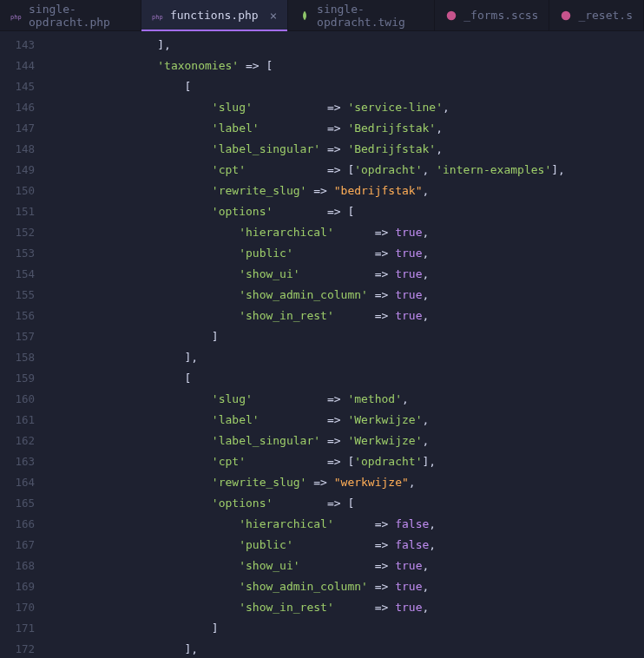  What do you see at coordinates (24, 295) in the screenshot?
I see `line-number: 155` at bounding box center [24, 295].